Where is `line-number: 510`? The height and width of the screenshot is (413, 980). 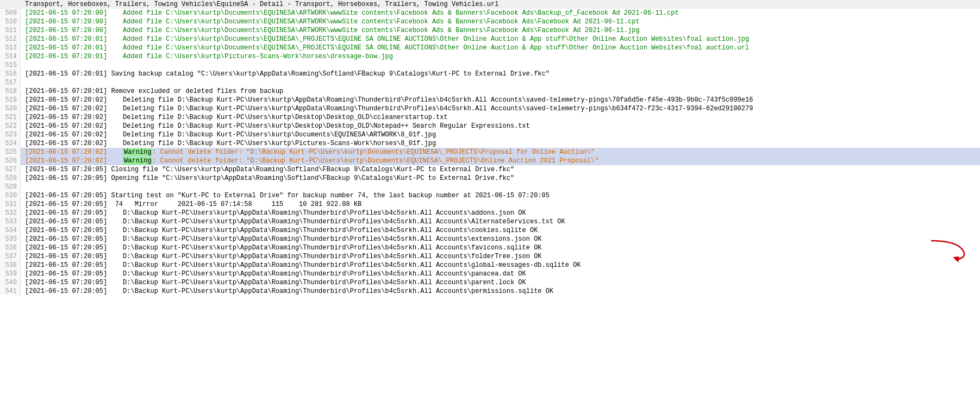 line-number: 510 is located at coordinates (10, 22).